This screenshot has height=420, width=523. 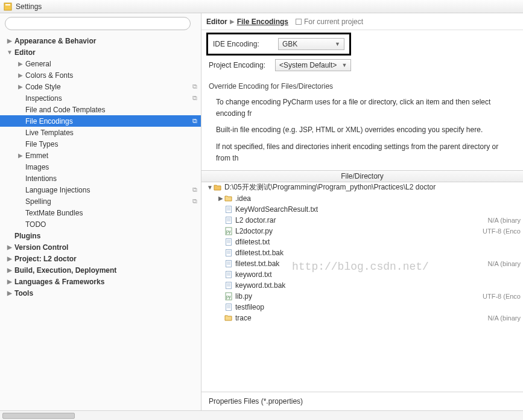 What do you see at coordinates (65, 270) in the screenshot?
I see `sidebar-item-label: Build, Execution, Deployment` at bounding box center [65, 270].